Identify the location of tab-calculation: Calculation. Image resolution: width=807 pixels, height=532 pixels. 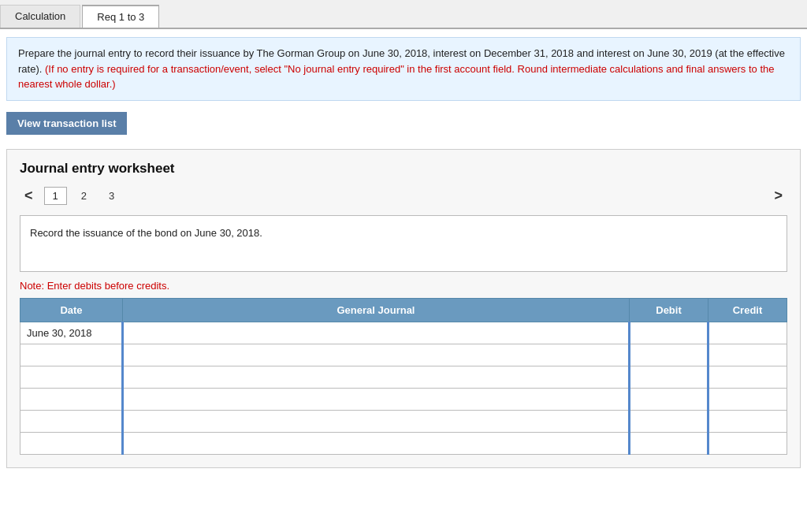
(40, 16).